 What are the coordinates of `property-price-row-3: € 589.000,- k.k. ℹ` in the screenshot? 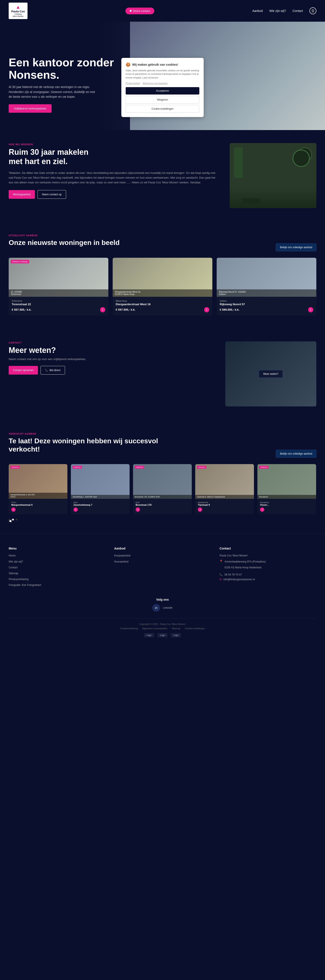 It's located at (266, 310).